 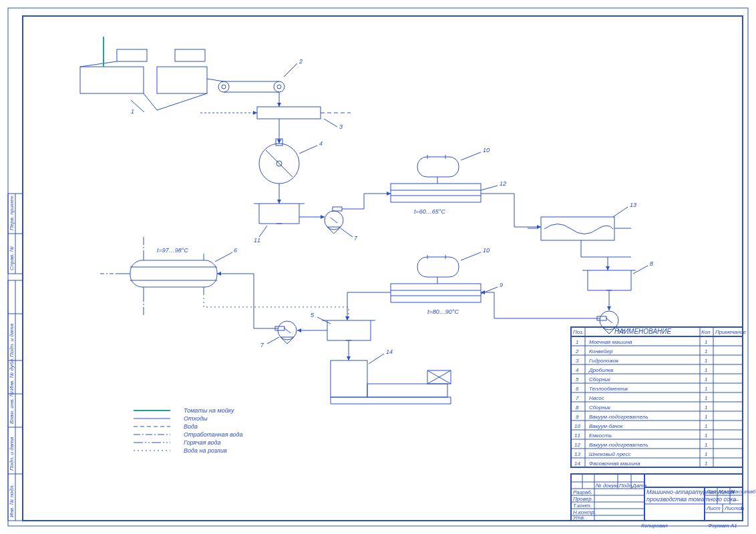 What do you see at coordinates (391, 382) in the screenshot?
I see `station-14-filling` at bounding box center [391, 382].